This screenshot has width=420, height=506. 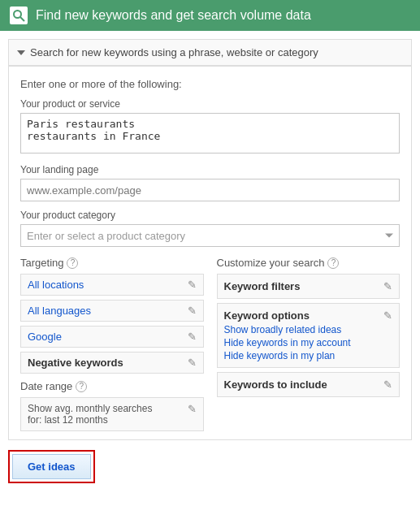 What do you see at coordinates (210, 183) in the screenshot?
I see `landing-field-group: Your landing page` at bounding box center [210, 183].